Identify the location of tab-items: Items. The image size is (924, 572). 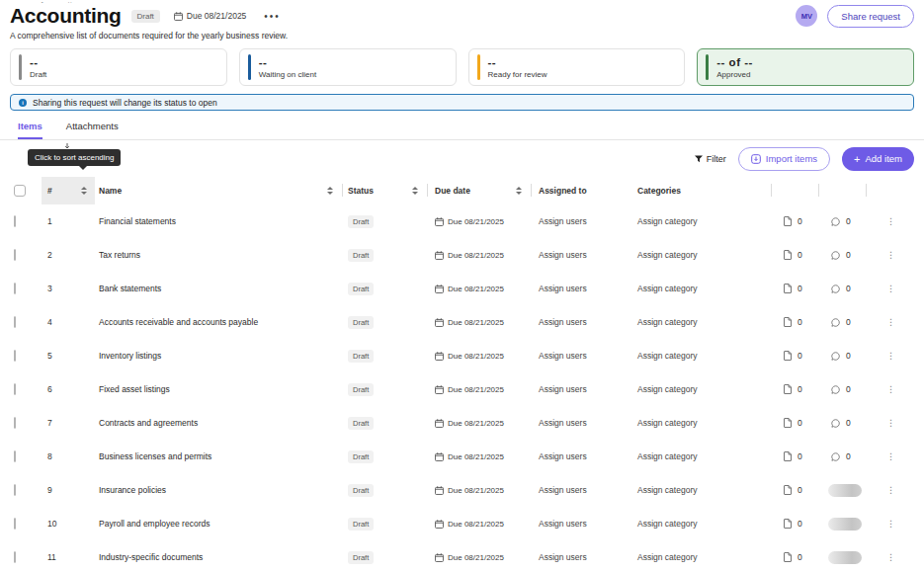
(30, 130).